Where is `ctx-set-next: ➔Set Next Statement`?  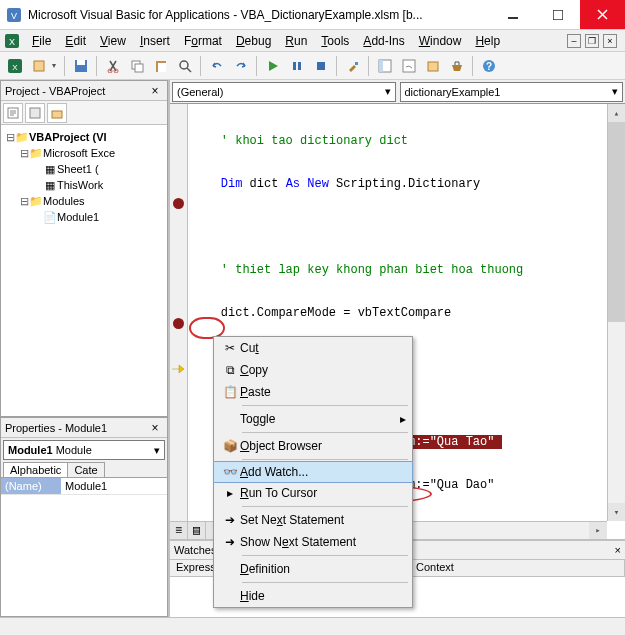 ctx-set-next: ➔Set Next Statement is located at coordinates (313, 520).